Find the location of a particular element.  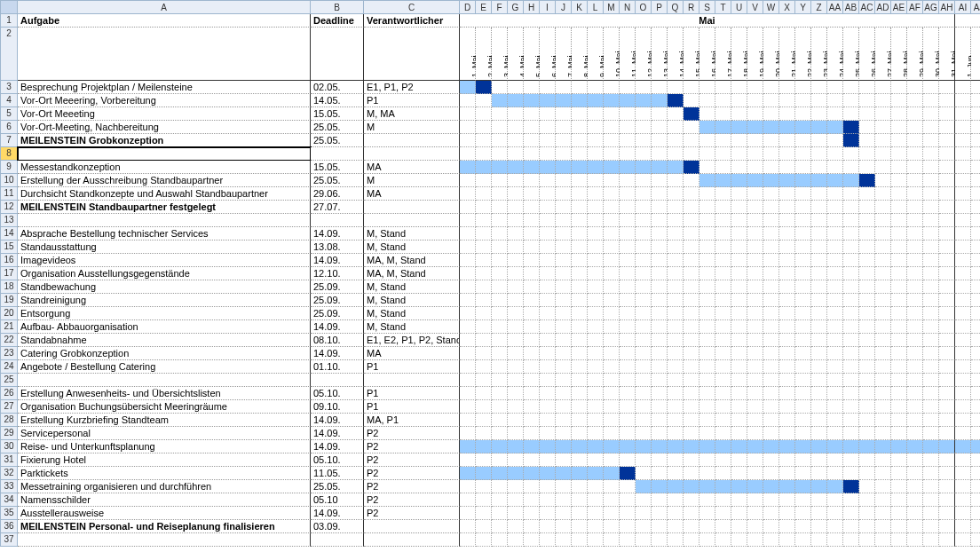

row-header-14: 14 is located at coordinates (9, 234).